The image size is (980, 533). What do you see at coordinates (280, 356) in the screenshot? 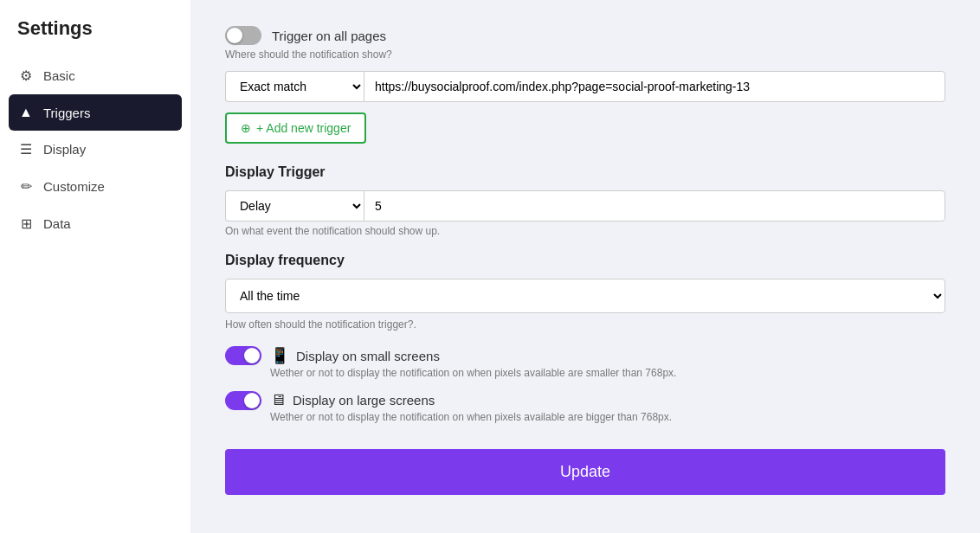
I see `mobile-icon: 📱` at bounding box center [280, 356].